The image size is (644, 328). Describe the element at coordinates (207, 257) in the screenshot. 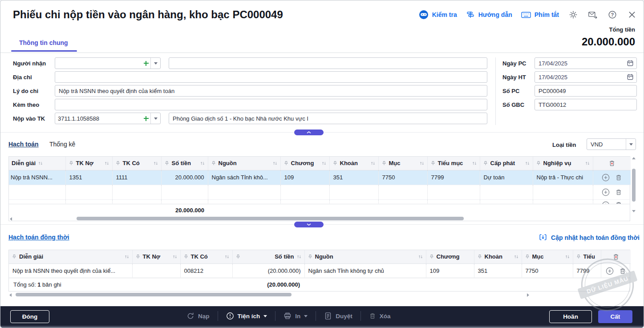

I see `col-tk-co: TK Có` at that location.